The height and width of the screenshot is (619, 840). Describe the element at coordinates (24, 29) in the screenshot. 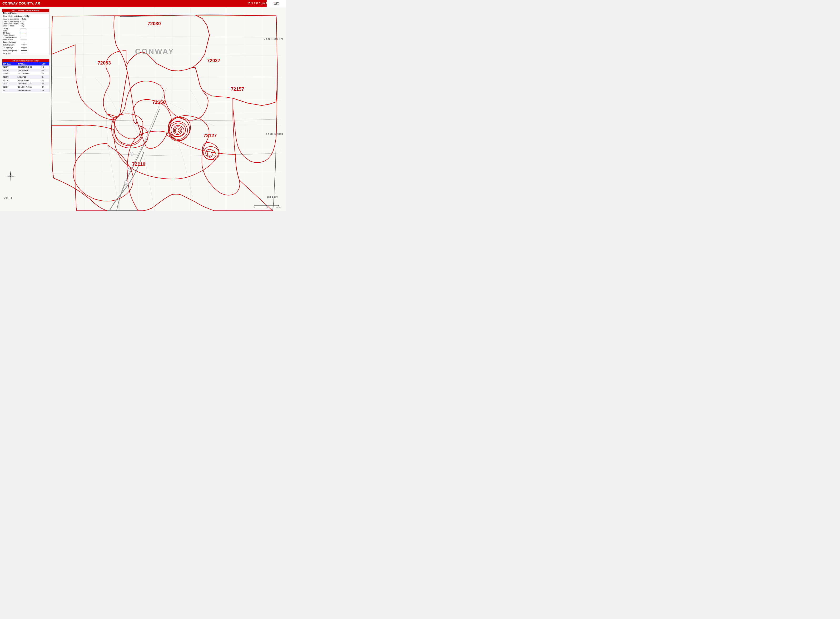

I see `county-line-symbol` at that location.